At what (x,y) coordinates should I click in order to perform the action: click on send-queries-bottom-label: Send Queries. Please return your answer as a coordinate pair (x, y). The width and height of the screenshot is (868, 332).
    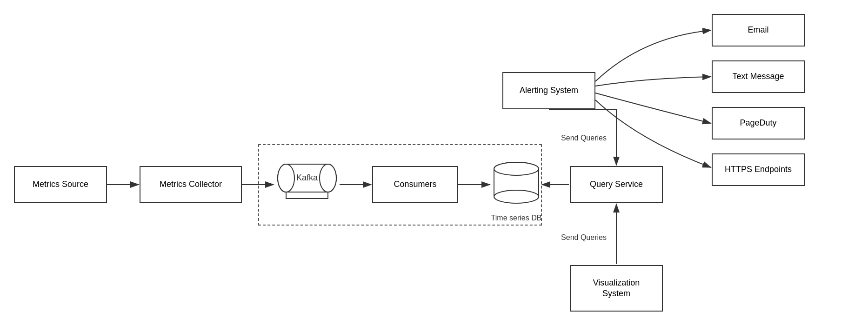
    Looking at the image, I should click on (584, 238).